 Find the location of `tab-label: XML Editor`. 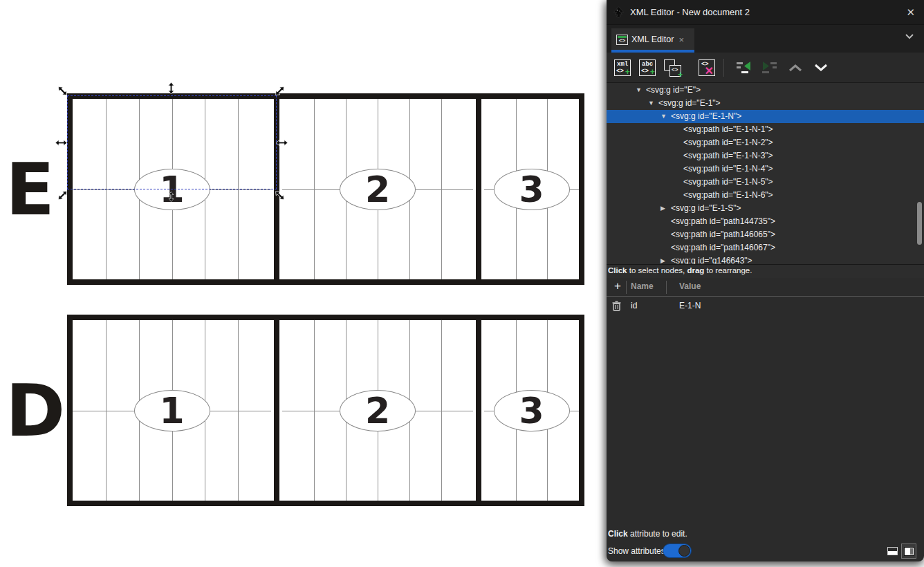

tab-label: XML Editor is located at coordinates (653, 39).